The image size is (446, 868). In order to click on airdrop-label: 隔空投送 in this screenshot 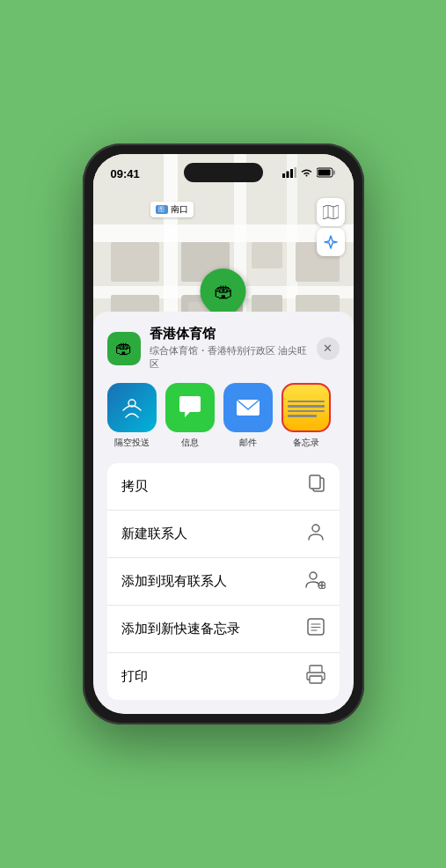, I will do `click(132, 443)`.